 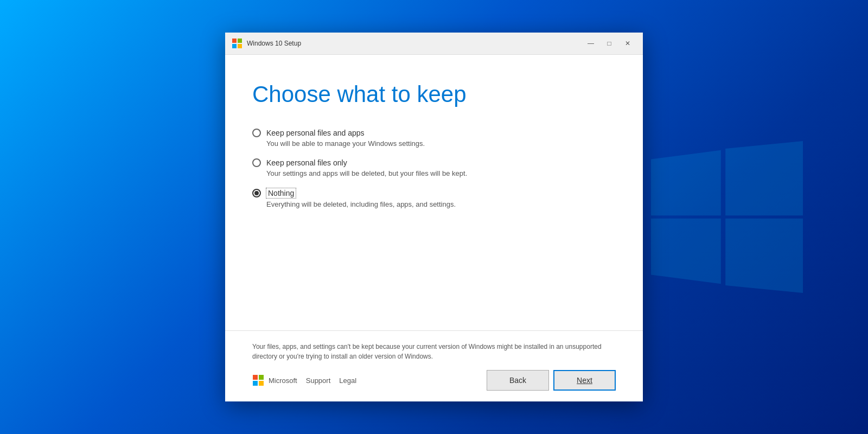 I want to click on option-nothing: Nothing Everything will be deleted, incl…, so click(x=434, y=199).